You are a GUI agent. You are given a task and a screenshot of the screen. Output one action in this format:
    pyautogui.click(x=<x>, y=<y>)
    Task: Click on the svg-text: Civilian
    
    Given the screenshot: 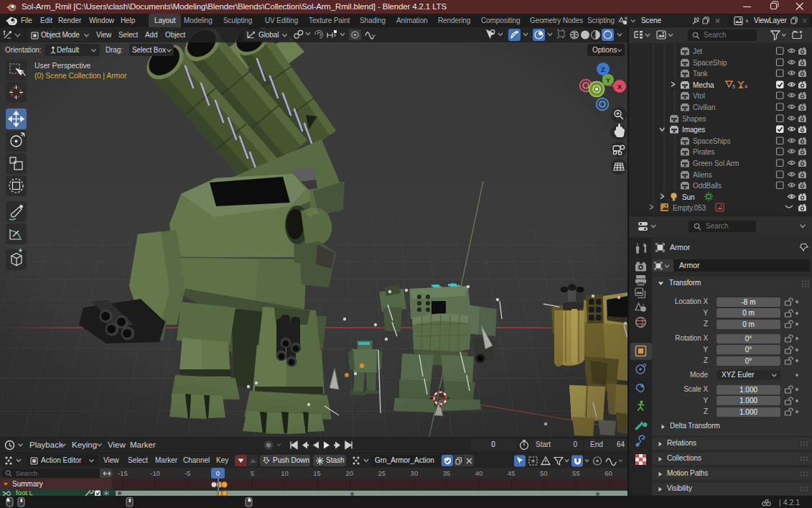 What is the action you would take?
    pyautogui.click(x=704, y=108)
    